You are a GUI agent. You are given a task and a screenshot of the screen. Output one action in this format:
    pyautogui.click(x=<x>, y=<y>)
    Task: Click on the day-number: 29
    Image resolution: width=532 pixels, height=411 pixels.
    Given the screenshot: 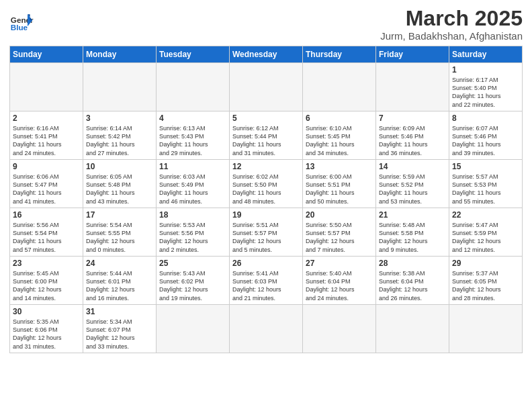 What is the action you would take?
    pyautogui.click(x=486, y=263)
    